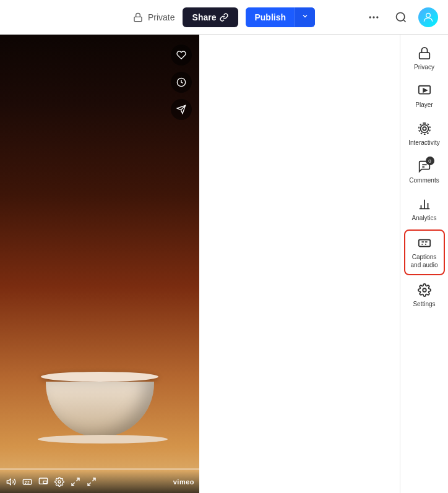 Image resolution: width=448 pixels, height=493 pixels. Describe the element at coordinates (424, 264) in the screenshot. I see `right-sidebar: Privacy Player Interactivity` at that location.